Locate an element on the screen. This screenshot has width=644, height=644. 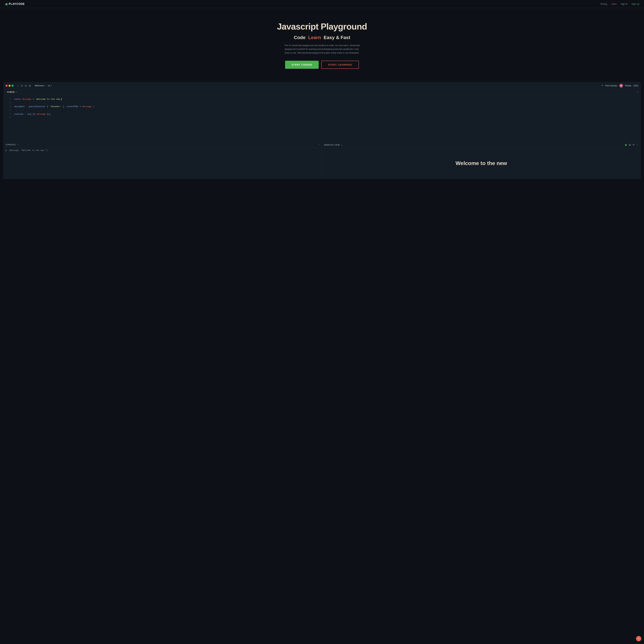
file-tabs: script.js × ⤢ is located at coordinates (322, 92).